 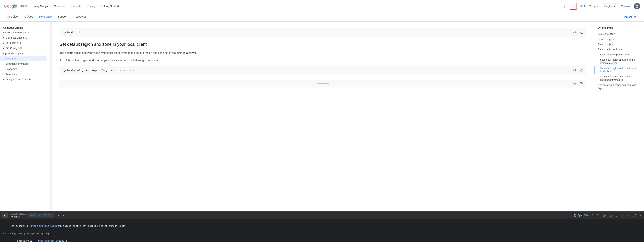 I want to click on tab-support: Support, so click(x=62, y=17).